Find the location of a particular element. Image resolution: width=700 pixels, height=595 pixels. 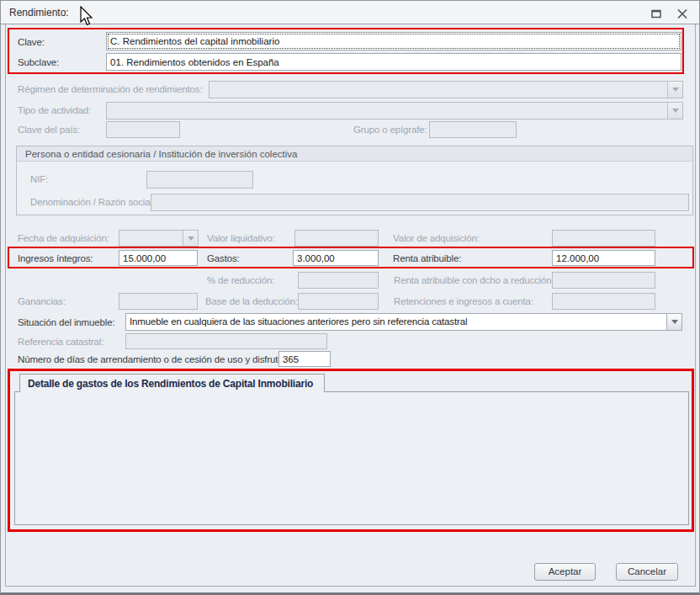

referencia-catastral-label: Referencia catastral: is located at coordinates (61, 342).